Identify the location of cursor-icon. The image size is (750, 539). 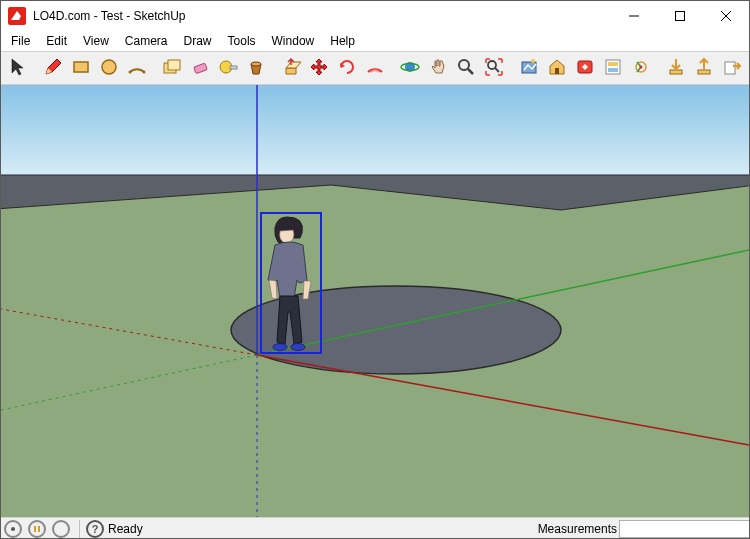
(18, 68).